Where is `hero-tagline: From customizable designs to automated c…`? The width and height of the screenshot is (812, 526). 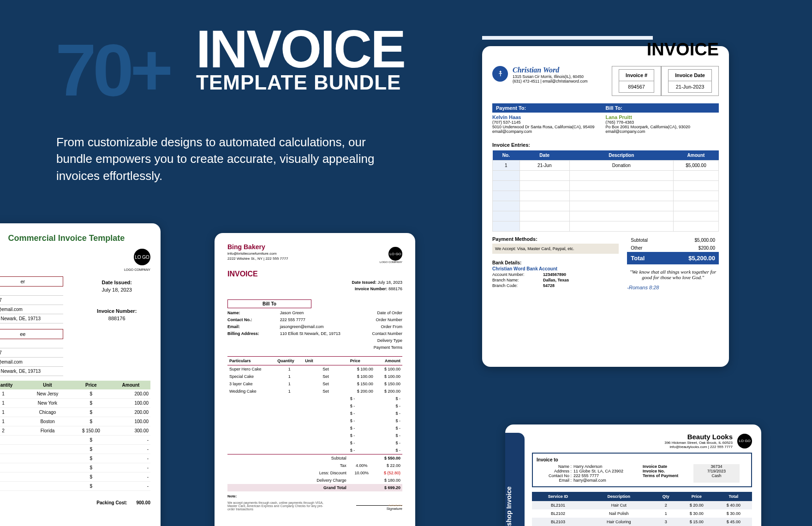 hero-tagline: From customizable designs to automated c… is located at coordinates (222, 159).